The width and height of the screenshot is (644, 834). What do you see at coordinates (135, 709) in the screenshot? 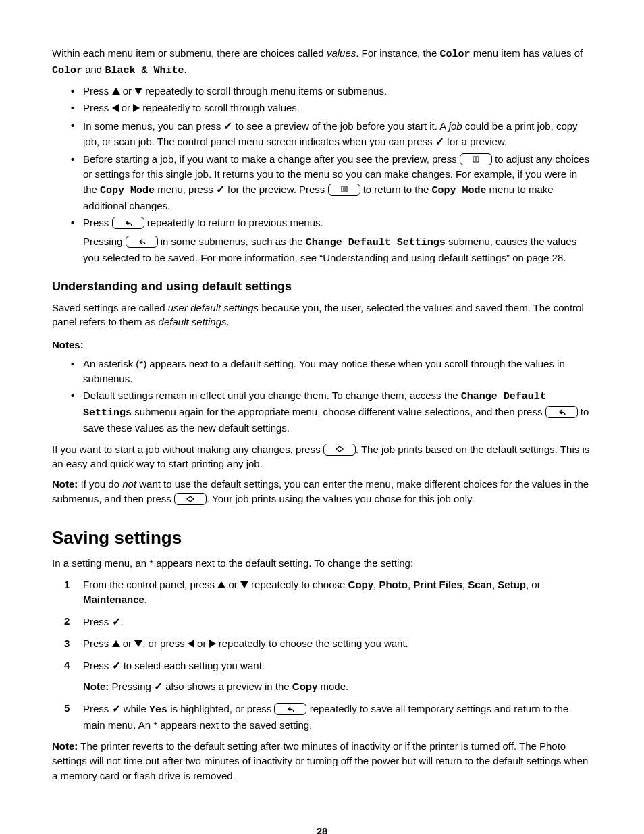
I see `text: while` at bounding box center [135, 709].